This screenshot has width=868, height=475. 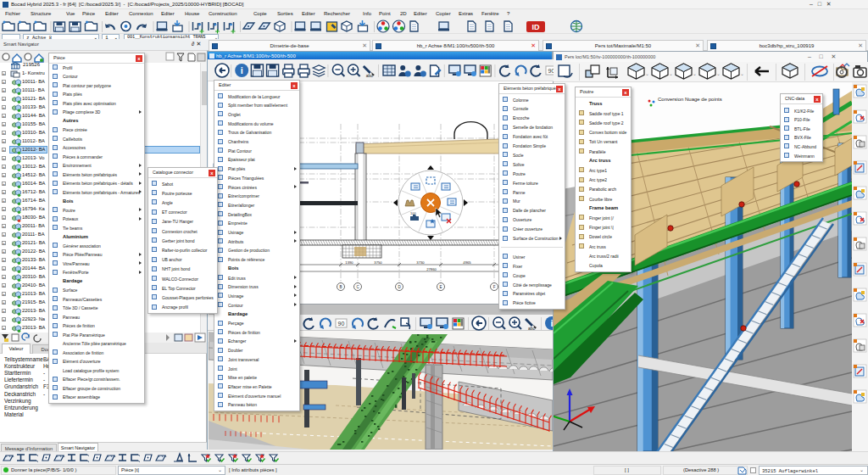 I want to click on svg-text: i, so click(x=242, y=70).